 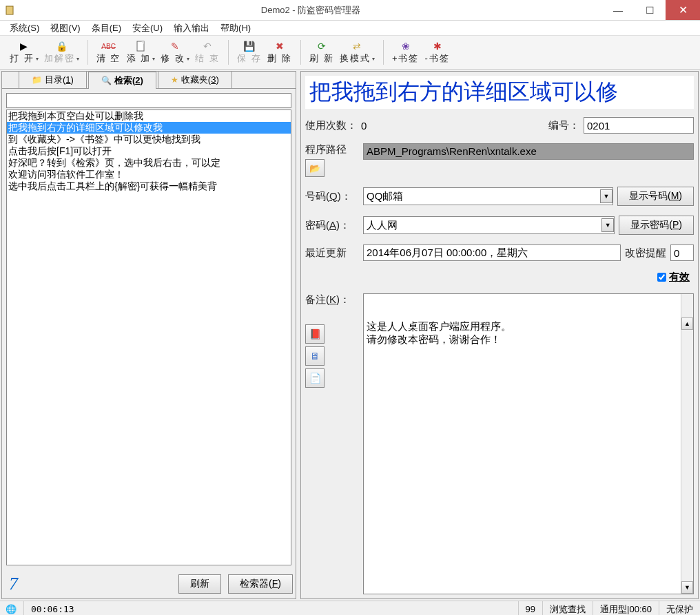 What do you see at coordinates (357, 46) in the screenshot?
I see `switch-icon: ⇄` at bounding box center [357, 46].